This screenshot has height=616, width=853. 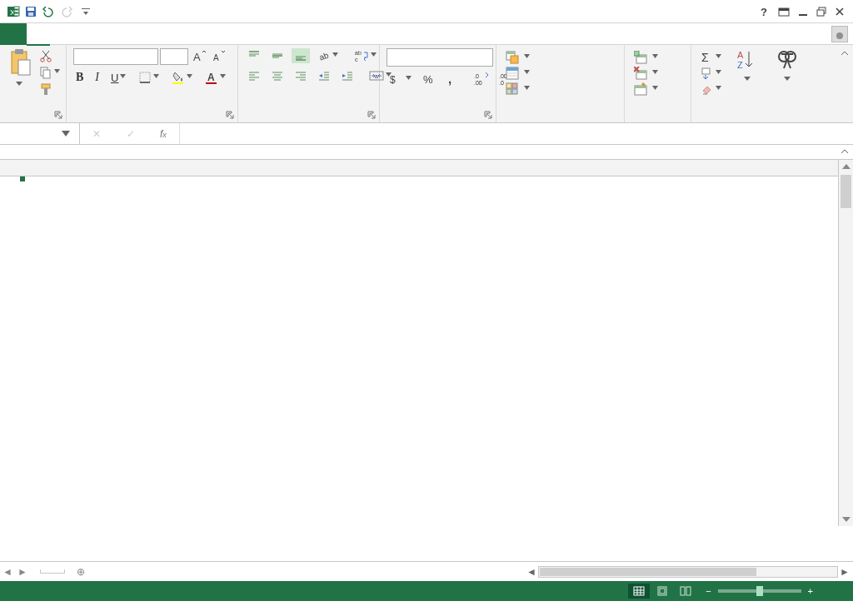 I want to click on page-break-view-button, so click(x=686, y=591).